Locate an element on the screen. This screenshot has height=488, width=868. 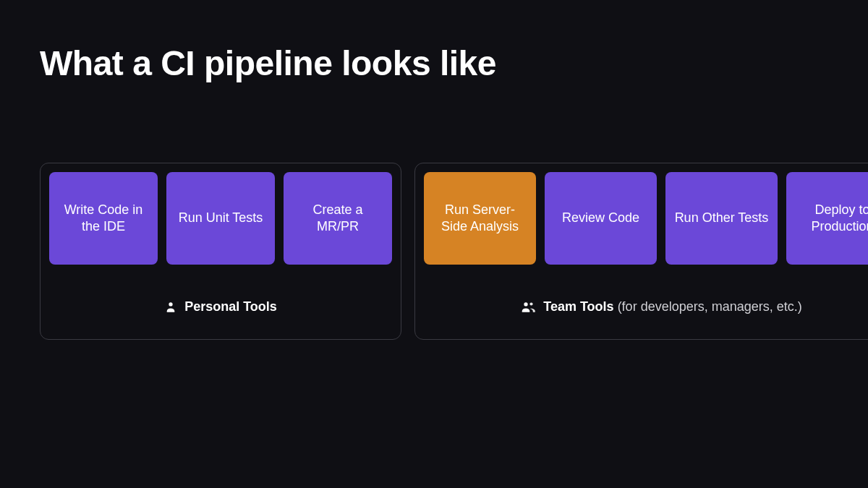
step-review-code: Review Code is located at coordinates (600, 218).